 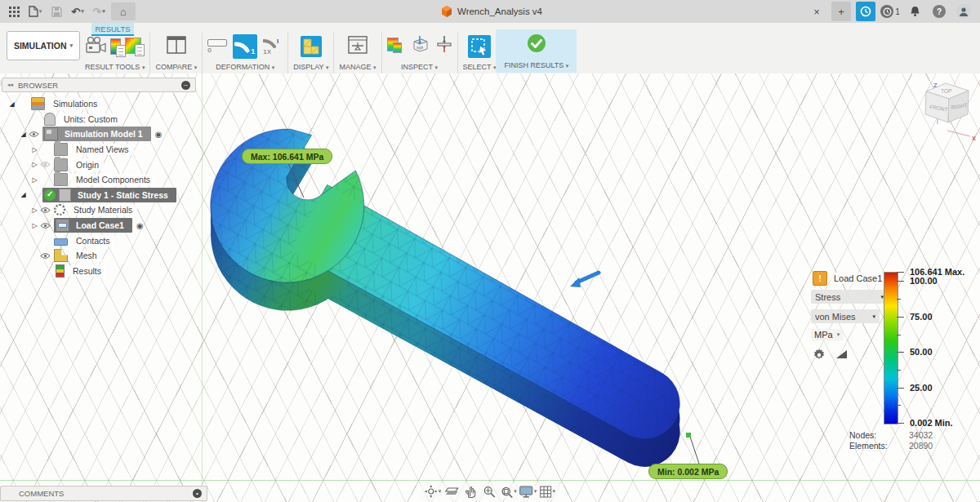 I want to click on animate-results-button, so click(x=96, y=47).